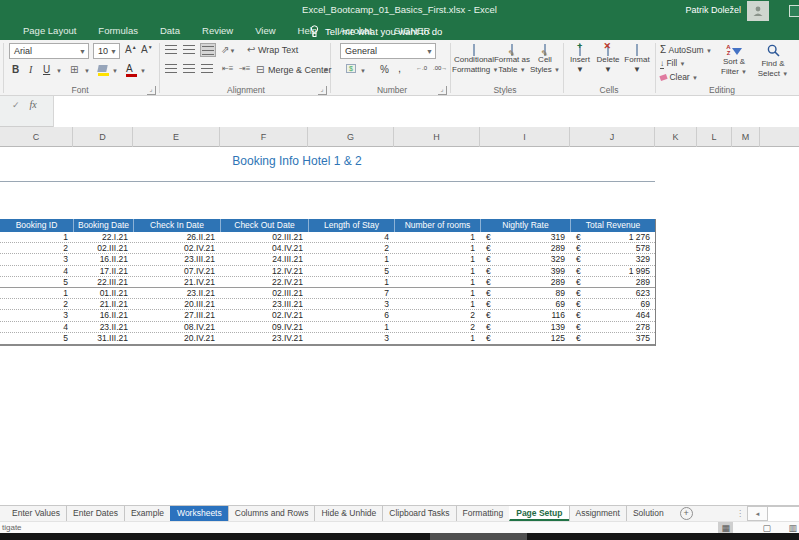  Describe the element at coordinates (34, 104) in the screenshot. I see `insert-function-icon: fx` at that location.